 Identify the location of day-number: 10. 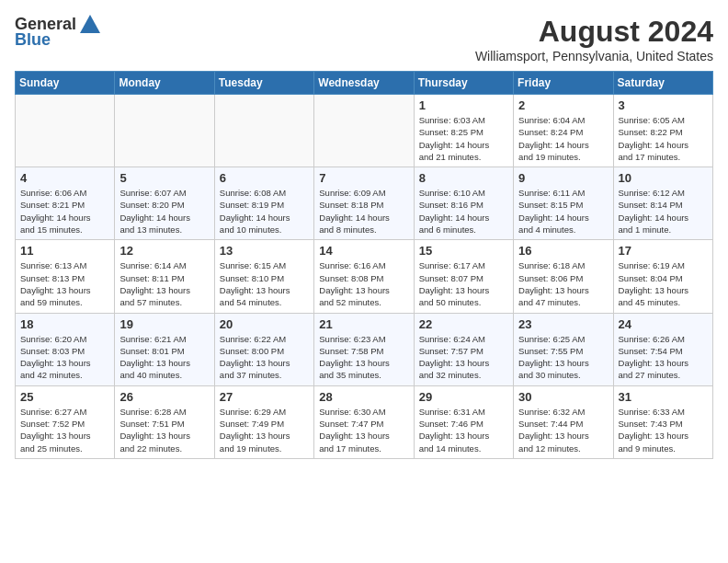
(664, 178).